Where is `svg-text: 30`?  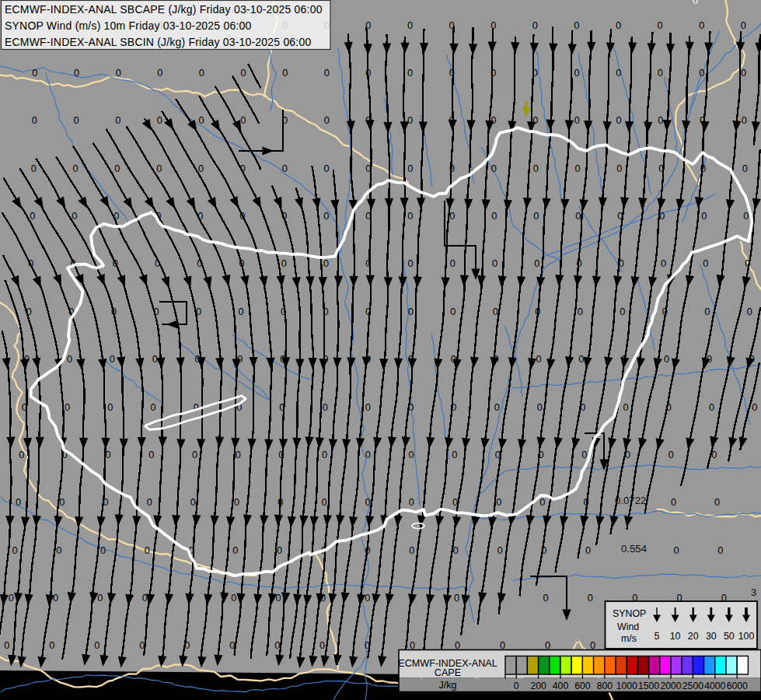 svg-text: 30 is located at coordinates (711, 636).